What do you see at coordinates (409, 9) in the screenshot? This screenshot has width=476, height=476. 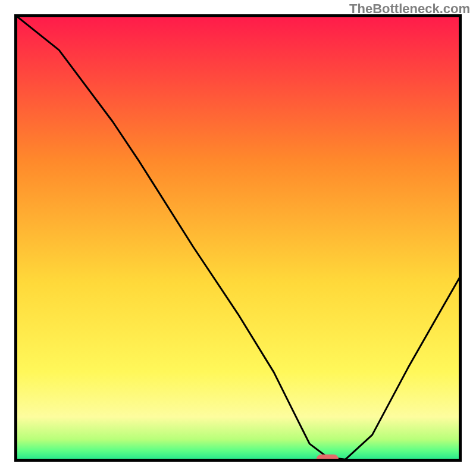 I see `watermark-text: TheBottleneck.com` at bounding box center [409, 9].